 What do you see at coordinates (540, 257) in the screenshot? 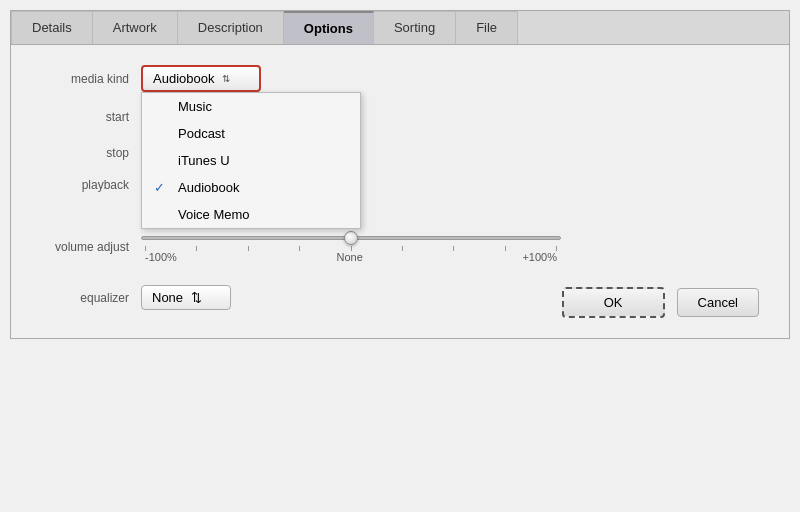
I see `slider-max-label: +100%` at bounding box center [540, 257].